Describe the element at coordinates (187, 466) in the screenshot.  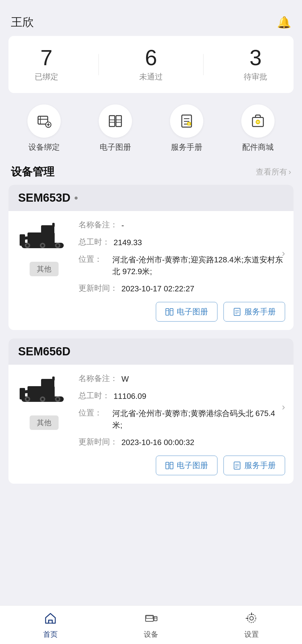
I see `e-manual-button-2: 电子图册` at that location.